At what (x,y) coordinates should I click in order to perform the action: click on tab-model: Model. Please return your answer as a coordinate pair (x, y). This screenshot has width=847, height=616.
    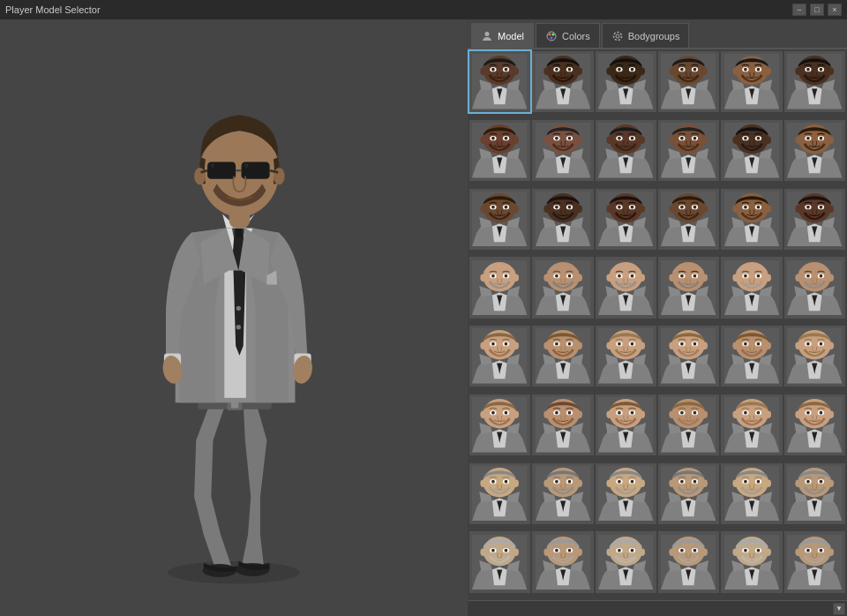
    Looking at the image, I should click on (503, 35).